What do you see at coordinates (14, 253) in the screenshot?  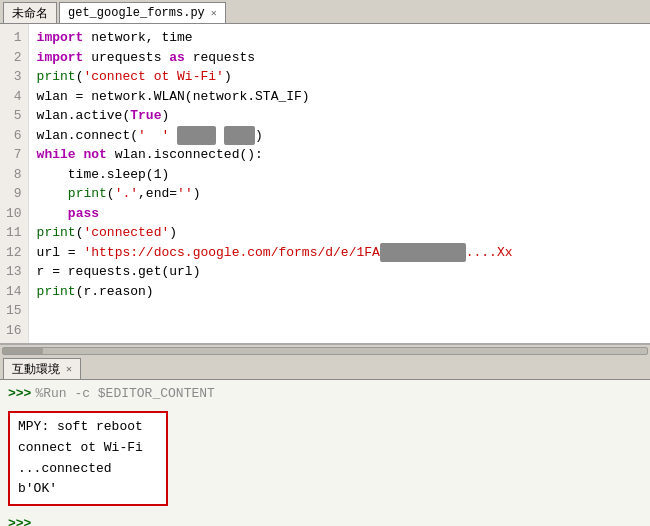 I see `line-number-12: 12` at bounding box center [14, 253].